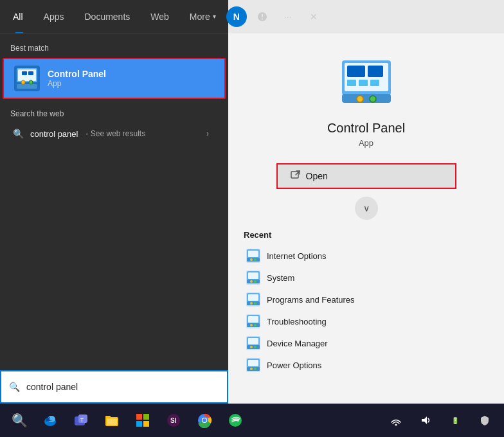  Describe the element at coordinates (204, 420) in the screenshot. I see `chrome-taskbar-icon` at that location.